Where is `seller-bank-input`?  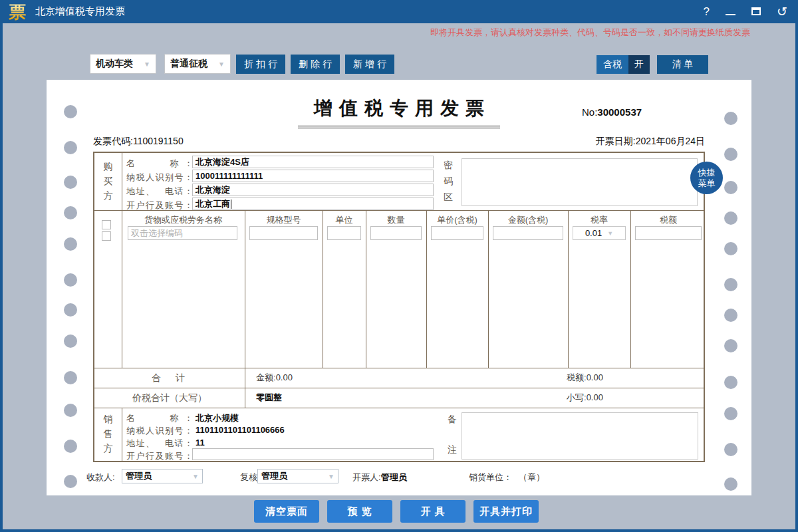
seller-bank-input is located at coordinates (313, 454).